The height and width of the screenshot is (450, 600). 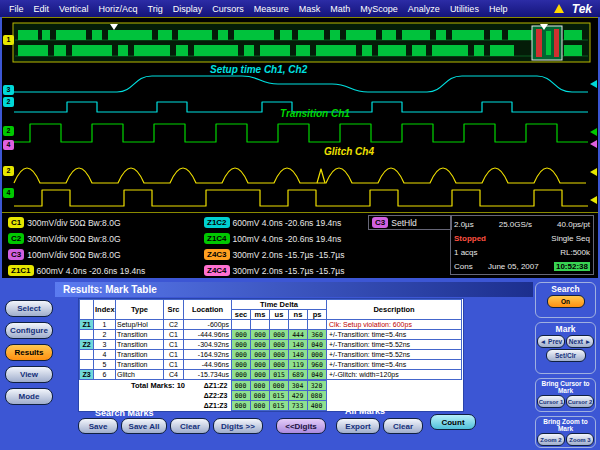 I want to click on digits-less-button: <<Digits, so click(x=301, y=426).